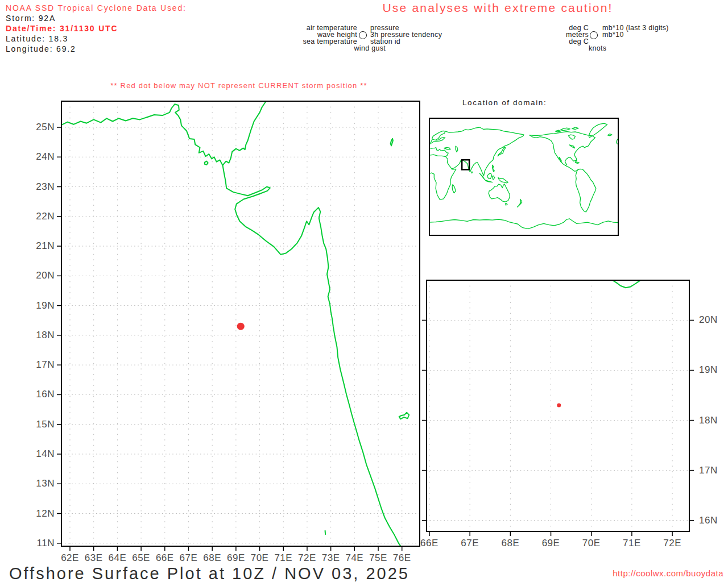 This screenshot has width=728, height=582. I want to click on x-tick-label: 67E, so click(470, 543).